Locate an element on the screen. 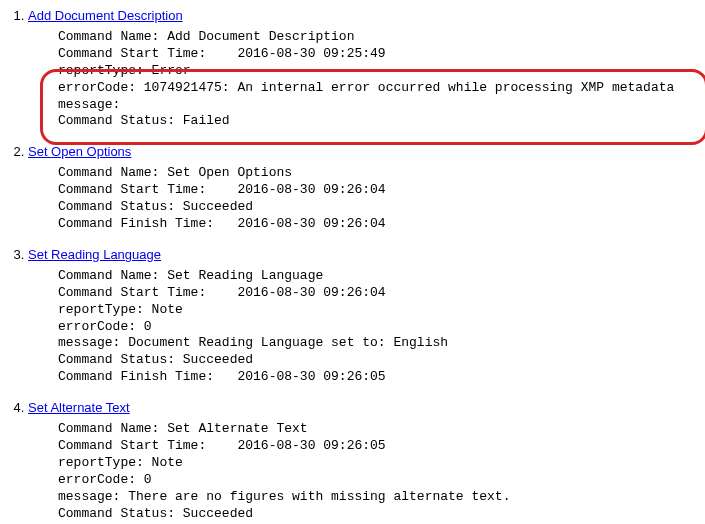 The height and width of the screenshot is (524, 705). log-line: Command Name: Set Reading Language is located at coordinates (190, 276).